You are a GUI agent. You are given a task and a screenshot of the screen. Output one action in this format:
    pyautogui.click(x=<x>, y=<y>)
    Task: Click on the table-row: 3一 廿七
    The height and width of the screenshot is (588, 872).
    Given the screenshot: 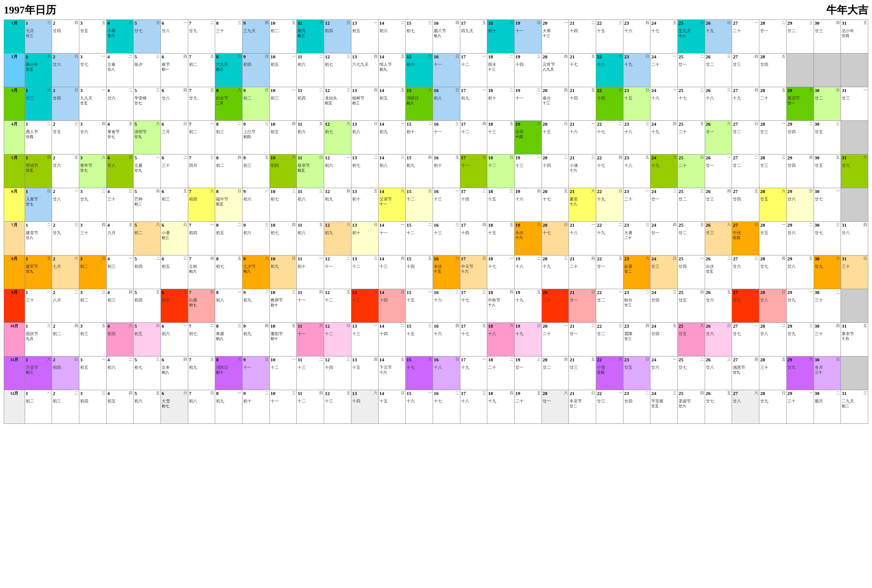 What is the action you would take?
    pyautogui.click(x=92, y=70)
    